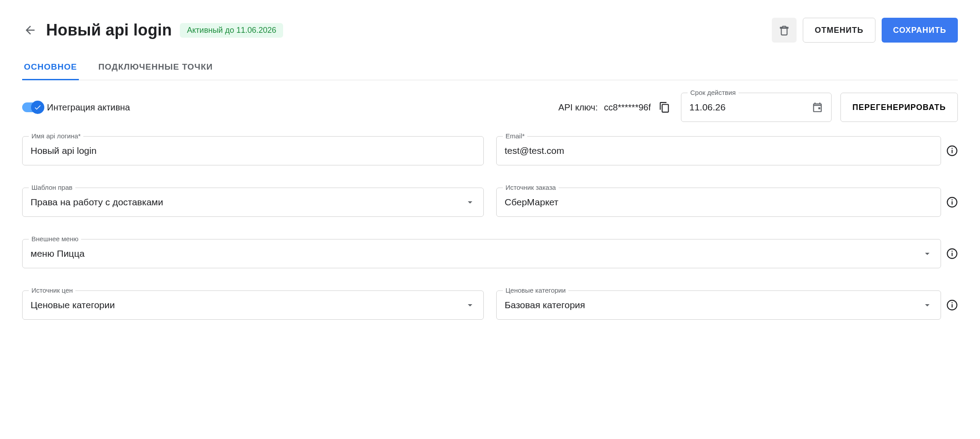 The width and height of the screenshot is (980, 439). I want to click on email-info-icon, so click(952, 151).